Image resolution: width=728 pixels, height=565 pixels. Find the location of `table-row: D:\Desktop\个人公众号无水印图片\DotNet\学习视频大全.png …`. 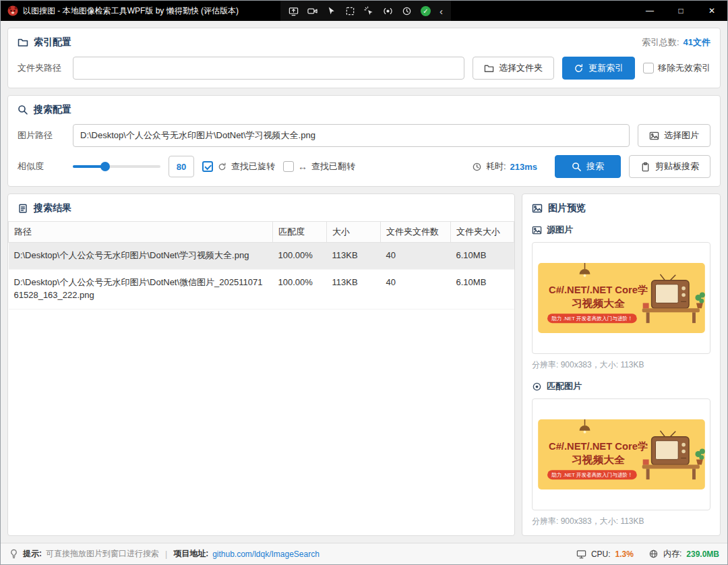

table-row: D:\Desktop\个人公众号无水印图片\DotNet\学习视频大全.png … is located at coordinates (262, 256).